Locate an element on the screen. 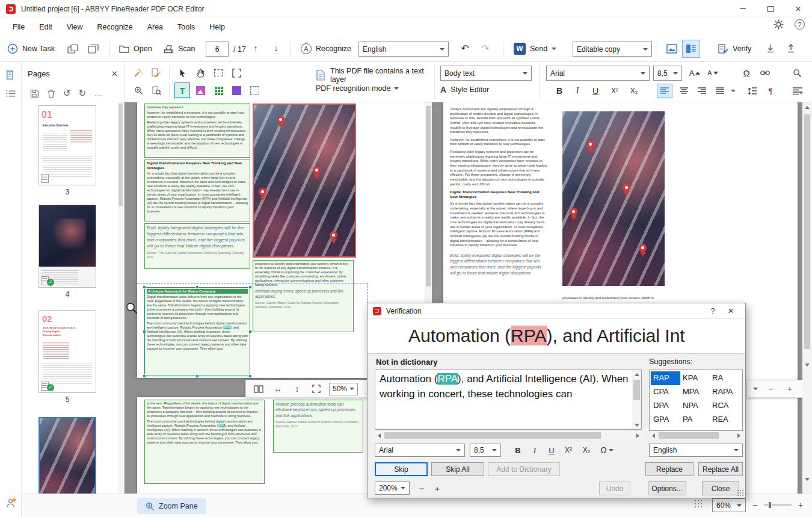 This screenshot has width=812, height=517. align-center-button is located at coordinates (684, 91).